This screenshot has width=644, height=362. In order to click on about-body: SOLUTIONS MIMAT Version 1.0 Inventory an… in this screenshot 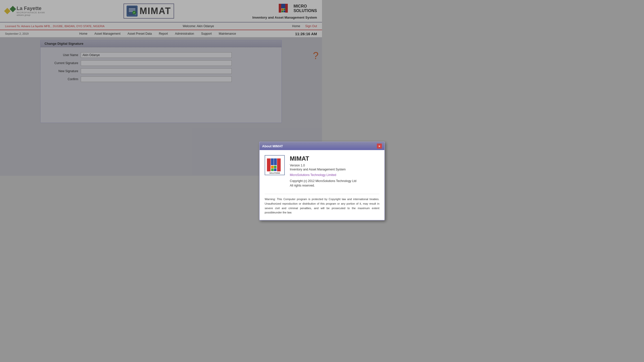, I will do `click(291, 165)`.